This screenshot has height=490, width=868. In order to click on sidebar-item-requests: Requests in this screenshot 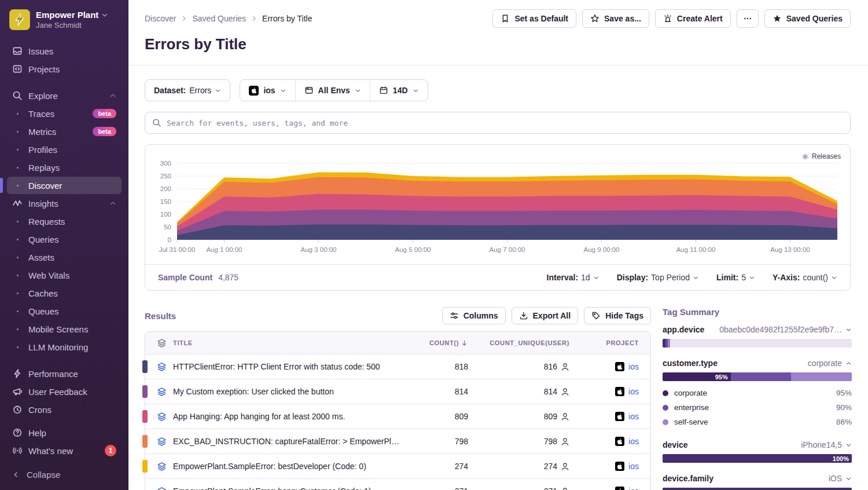, I will do `click(64, 221)`.